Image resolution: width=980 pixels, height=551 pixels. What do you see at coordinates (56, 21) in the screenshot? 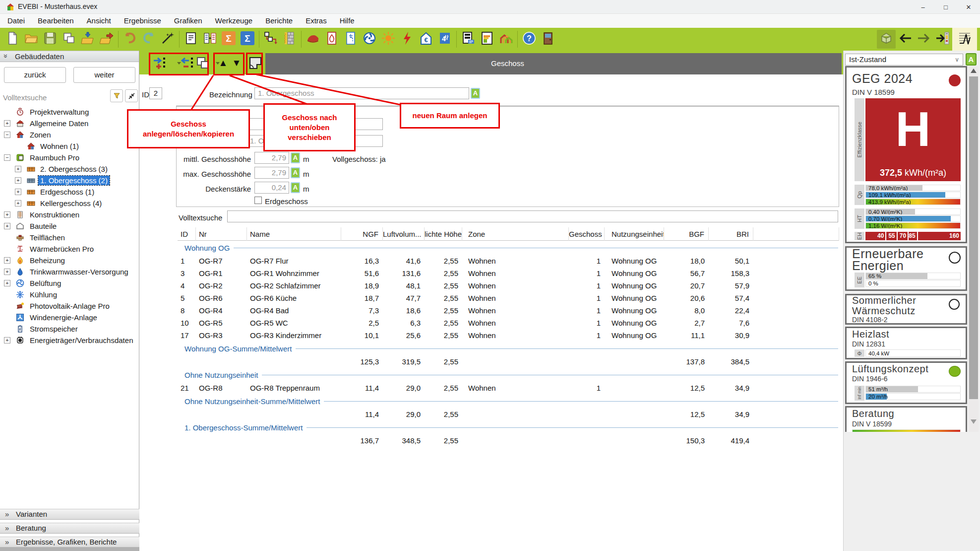
I see `menu-bearbeiten: Bearbeiten` at bounding box center [56, 21].